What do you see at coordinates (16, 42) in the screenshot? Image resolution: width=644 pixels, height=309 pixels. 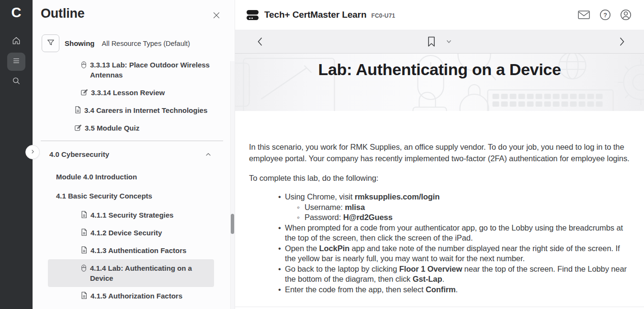 I see `home-icon` at bounding box center [16, 42].